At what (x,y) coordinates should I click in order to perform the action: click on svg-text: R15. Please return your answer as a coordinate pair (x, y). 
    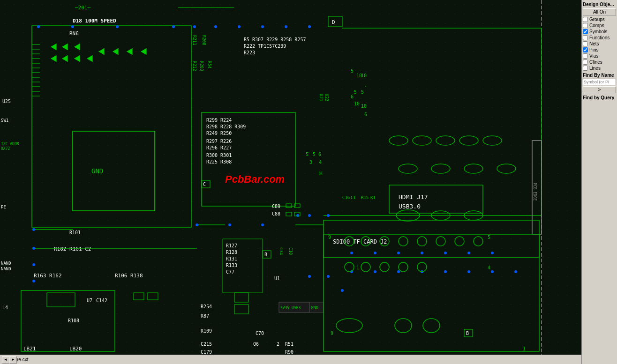
    Looking at the image, I should click on (365, 198).